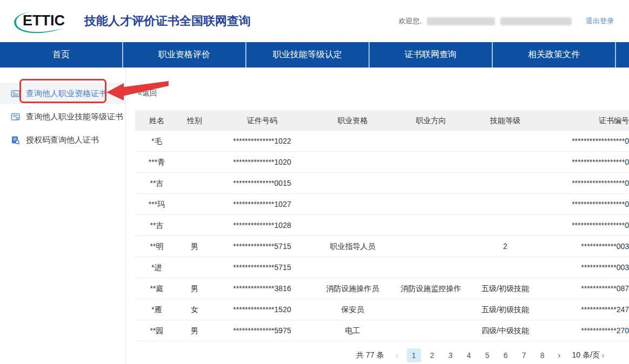 This screenshot has width=629, height=364. I want to click on cell-cert-number: ************247, so click(585, 309).